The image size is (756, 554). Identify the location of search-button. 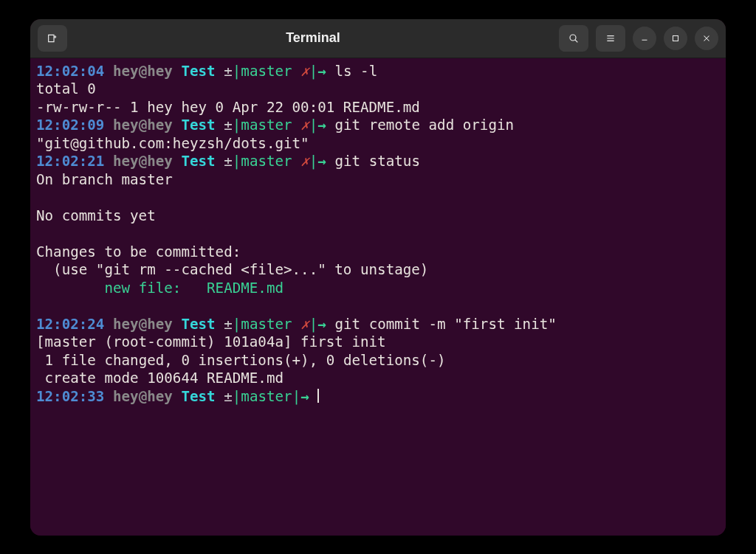
(574, 38).